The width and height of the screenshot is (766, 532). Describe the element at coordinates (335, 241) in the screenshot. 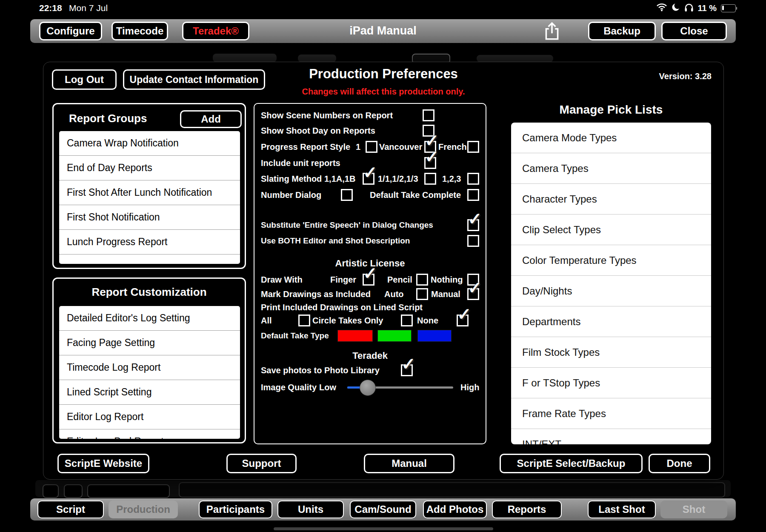

I see `pref-label: Use BOTH Editor and Shot Description` at that location.